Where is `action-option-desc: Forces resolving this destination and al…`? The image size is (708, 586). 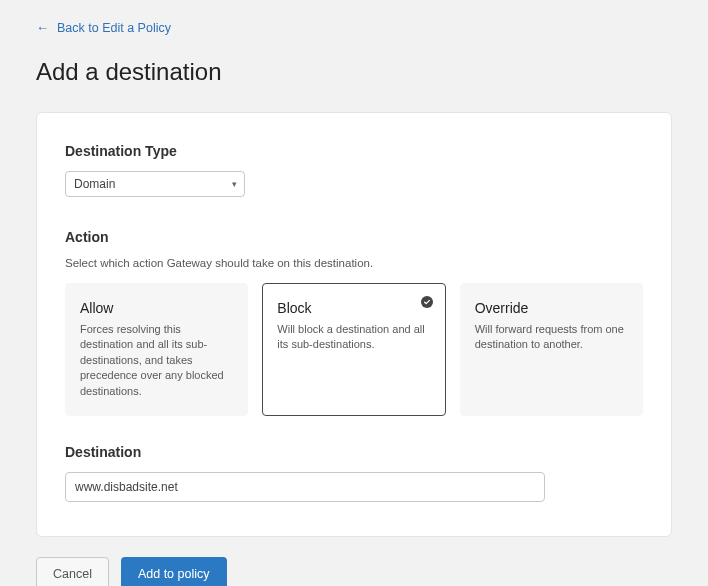 action-option-desc: Forces resolving this destination and al… is located at coordinates (156, 360).